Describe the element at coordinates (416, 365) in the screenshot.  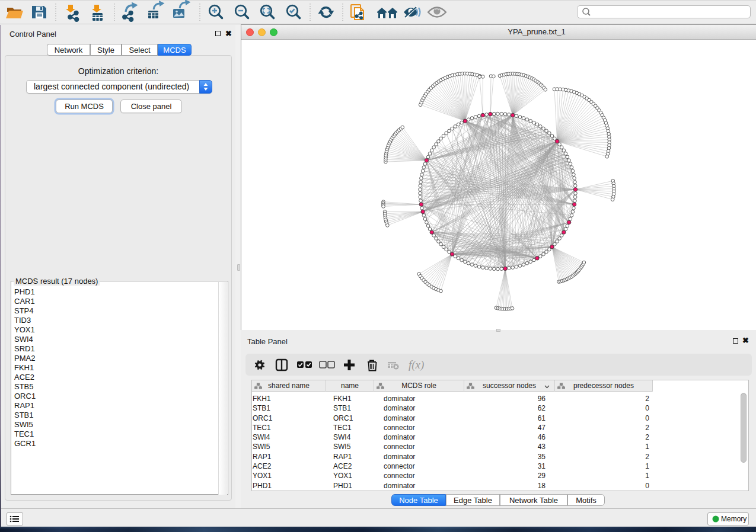
I see `svg-text: f(x)` at that location.